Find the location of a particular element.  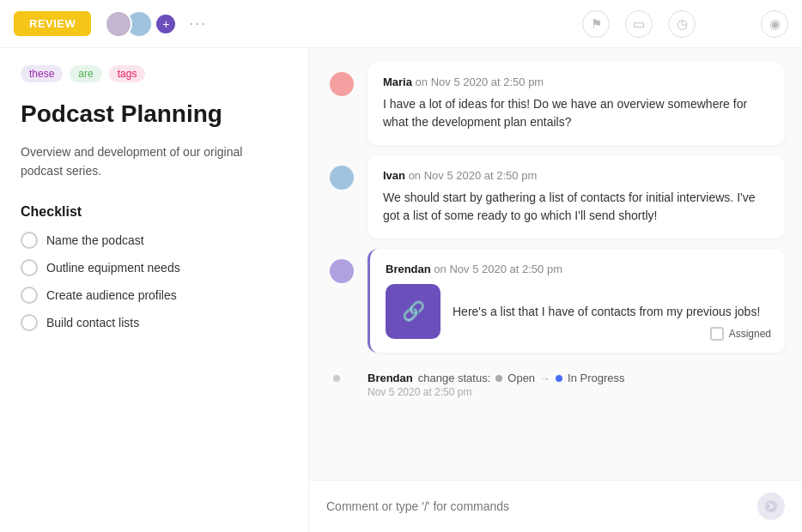

review-button: REVIEW is located at coordinates (52, 24).